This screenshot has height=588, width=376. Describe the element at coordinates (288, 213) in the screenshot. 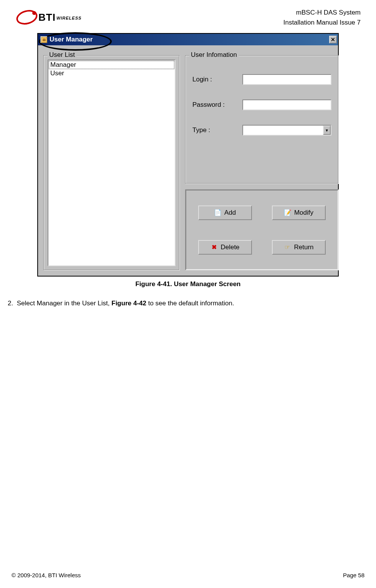

I see `modify-icon: 📝` at that location.